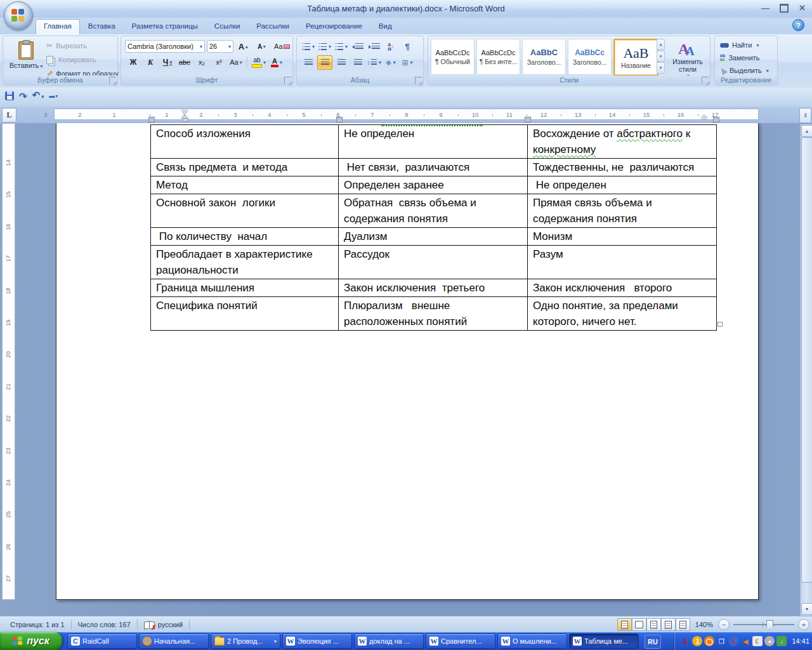  Describe the element at coordinates (374, 47) in the screenshot. I see `increase-indent-button` at that location.